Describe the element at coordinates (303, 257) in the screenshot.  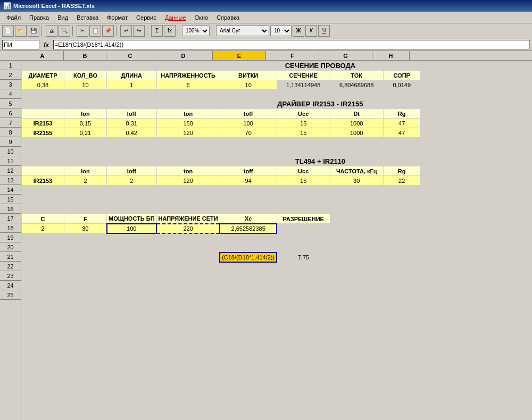
I see `r21c6: 7,75` at that location.